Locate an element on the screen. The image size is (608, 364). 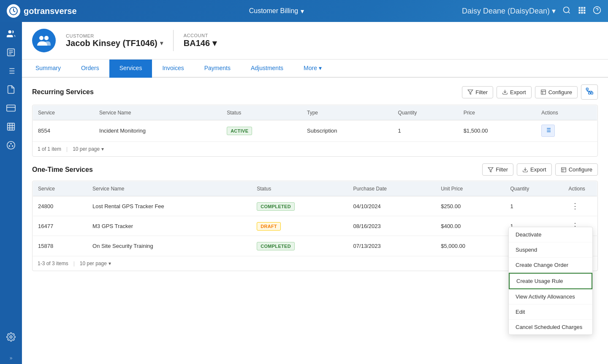
sidebar-item-list is located at coordinates (11, 71).